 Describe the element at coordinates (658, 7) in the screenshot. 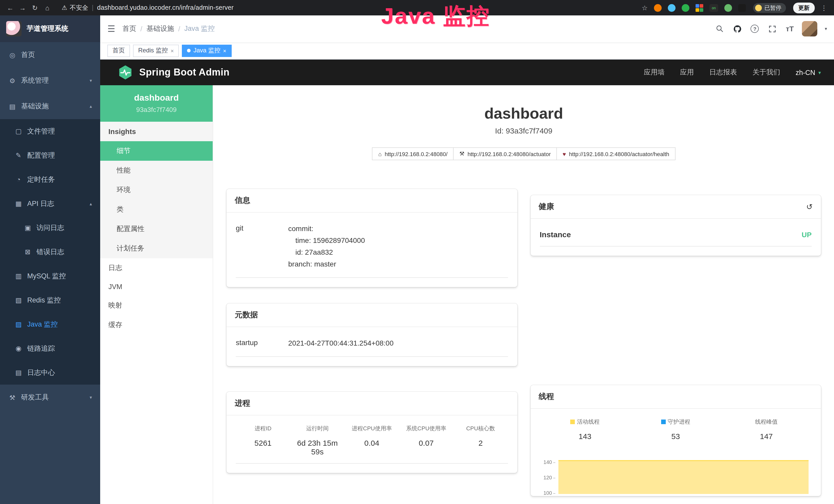

I see `extension-orange-icon` at that location.